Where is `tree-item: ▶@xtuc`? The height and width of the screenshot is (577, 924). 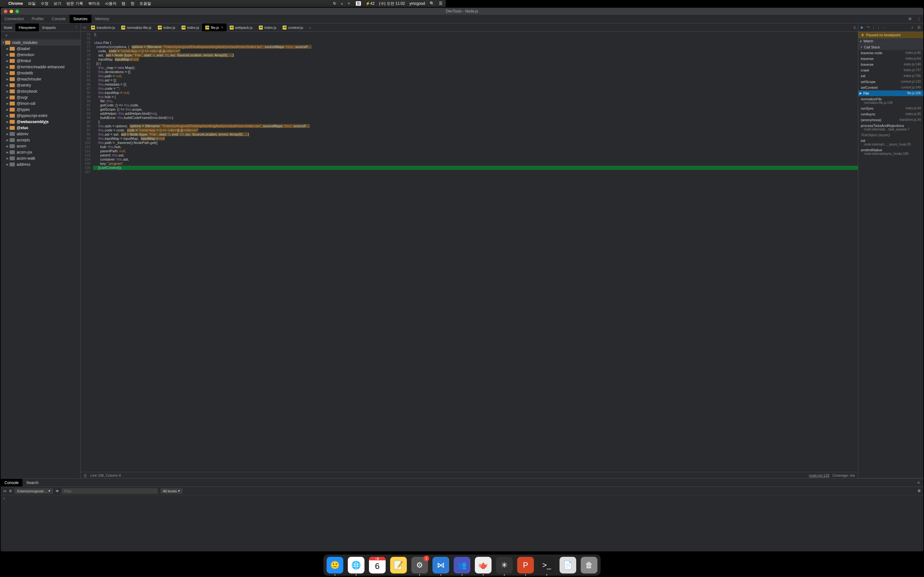
tree-item: ▶@xtuc is located at coordinates (40, 128).